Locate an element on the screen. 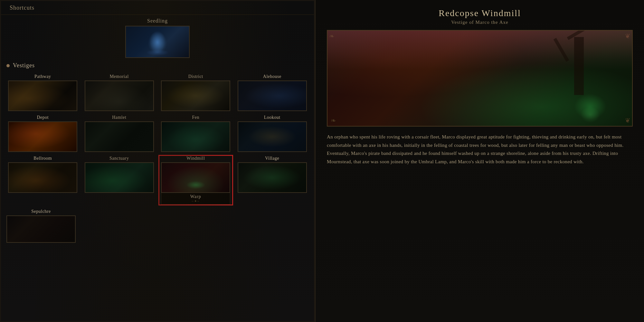  vestige-label-memorial: Memorial is located at coordinates (119, 77).